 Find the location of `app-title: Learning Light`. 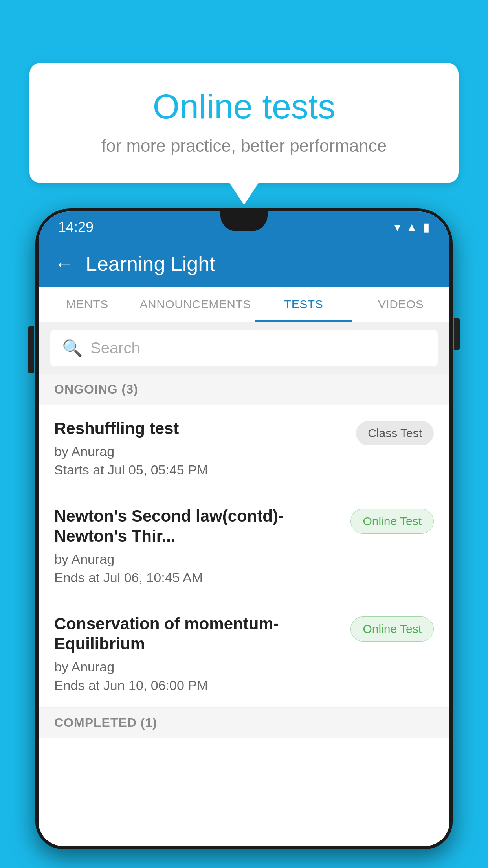

app-title: Learning Light is located at coordinates (150, 264).